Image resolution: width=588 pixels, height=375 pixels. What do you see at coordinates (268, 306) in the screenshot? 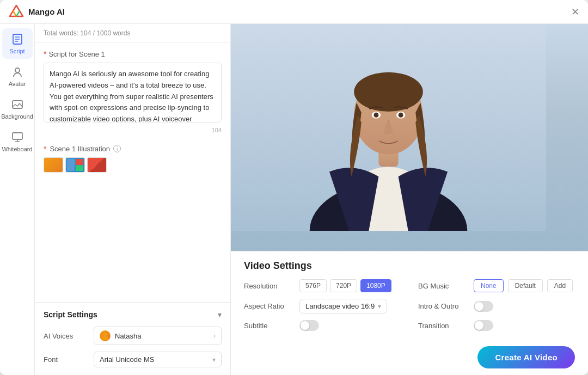
I see `aspect-ratio-label: Aspect Ratio` at bounding box center [268, 306].